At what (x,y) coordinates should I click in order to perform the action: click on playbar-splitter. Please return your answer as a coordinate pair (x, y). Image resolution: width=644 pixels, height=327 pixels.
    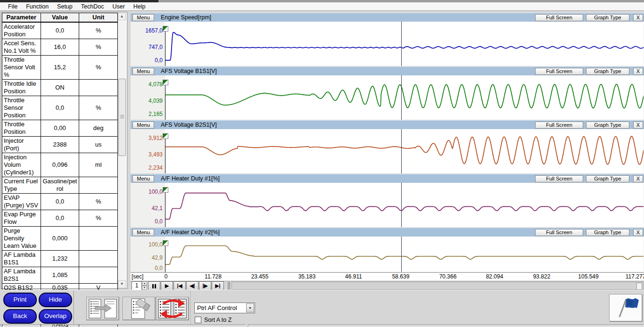
    Looking at the image, I should click on (229, 286).